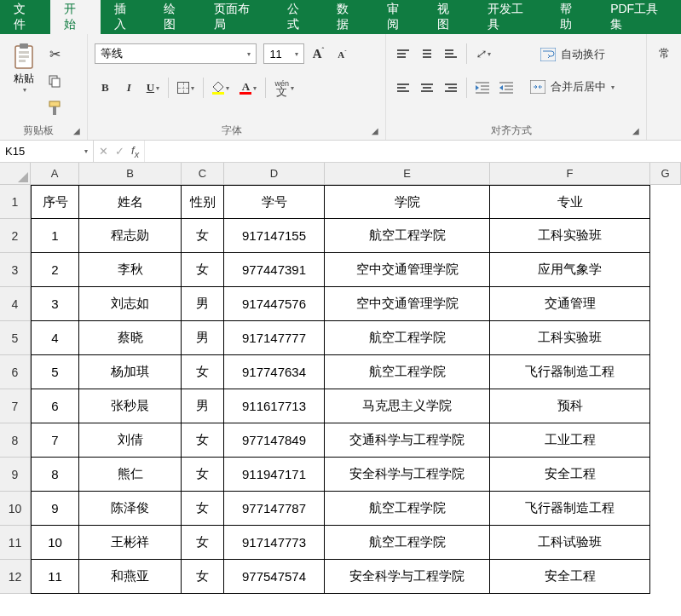 The height and width of the screenshot is (616, 681). Describe the element at coordinates (573, 87) in the screenshot. I see `merge-center-button: 合并后居中 ▾` at that location.